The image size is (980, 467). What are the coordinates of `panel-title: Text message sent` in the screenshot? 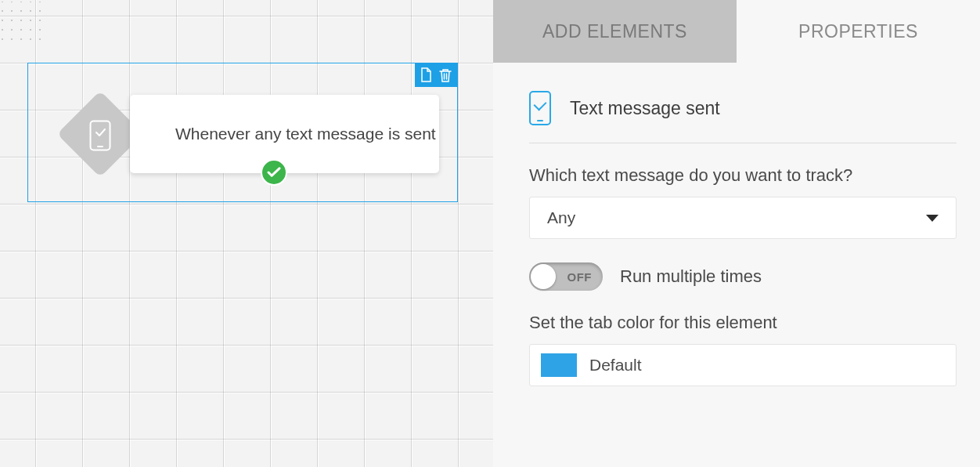 It's located at (645, 108).